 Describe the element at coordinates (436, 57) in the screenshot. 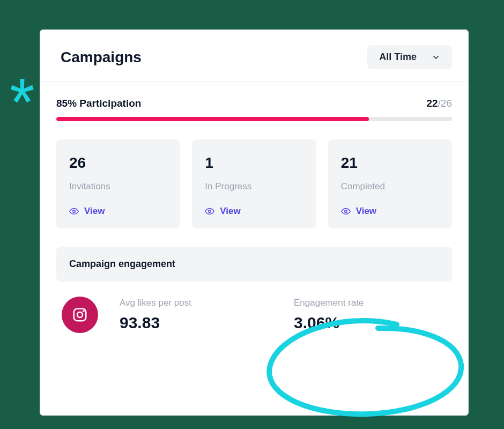

I see `chevron-down-icon` at that location.